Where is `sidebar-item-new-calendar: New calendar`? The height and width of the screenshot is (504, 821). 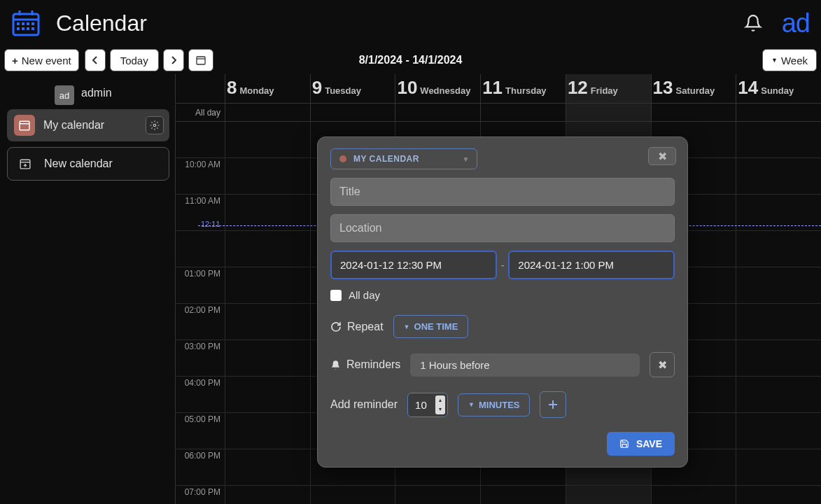
sidebar-item-new-calendar: New calendar is located at coordinates (88, 164).